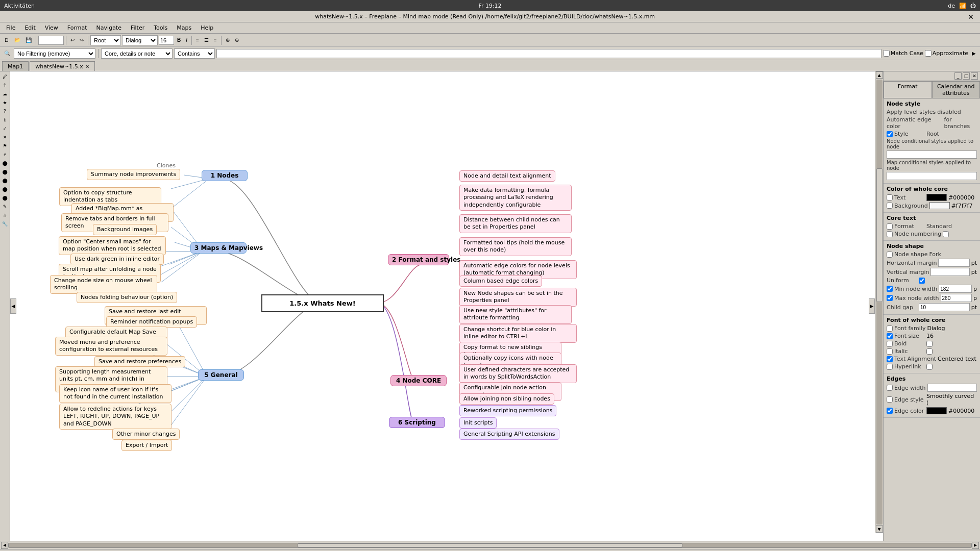 This screenshot has height=551, width=980. Describe the element at coordinates (518, 373) in the screenshot. I see `node-user-defined: User defined characters are accepted in …` at that location.